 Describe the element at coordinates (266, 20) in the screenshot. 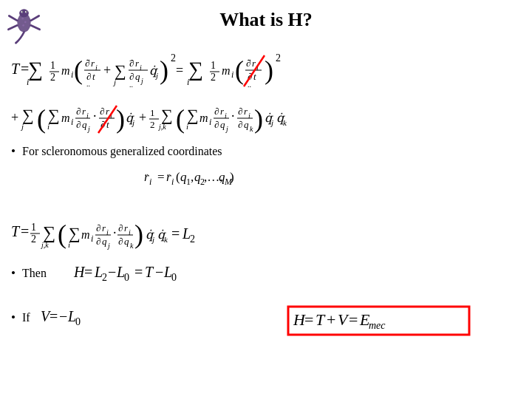

I see `page-title: What is H?` at that location.